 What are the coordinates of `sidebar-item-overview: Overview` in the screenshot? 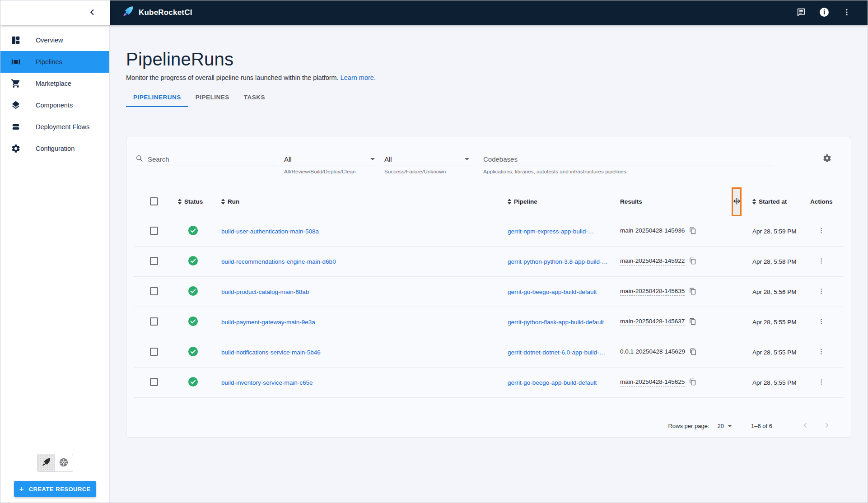 It's located at (55, 40).